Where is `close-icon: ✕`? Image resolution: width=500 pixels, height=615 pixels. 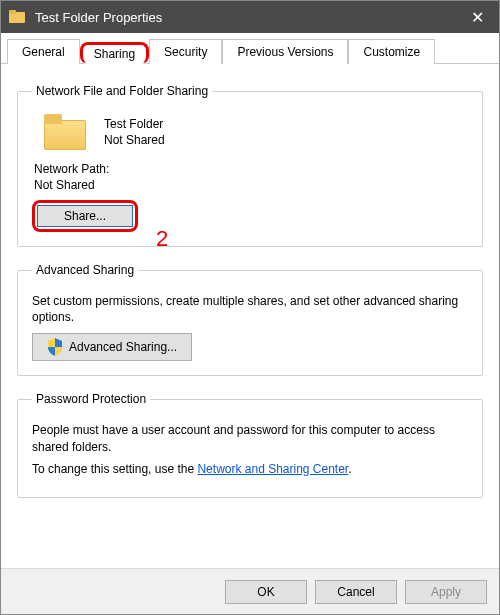 close-icon: ✕ is located at coordinates (478, 18).